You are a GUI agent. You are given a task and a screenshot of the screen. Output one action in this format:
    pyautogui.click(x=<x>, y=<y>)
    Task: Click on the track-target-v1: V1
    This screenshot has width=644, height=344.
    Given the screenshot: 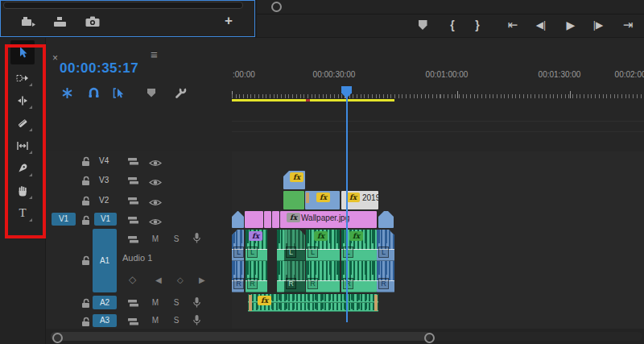 What is the action you would take?
    pyautogui.click(x=105, y=219)
    